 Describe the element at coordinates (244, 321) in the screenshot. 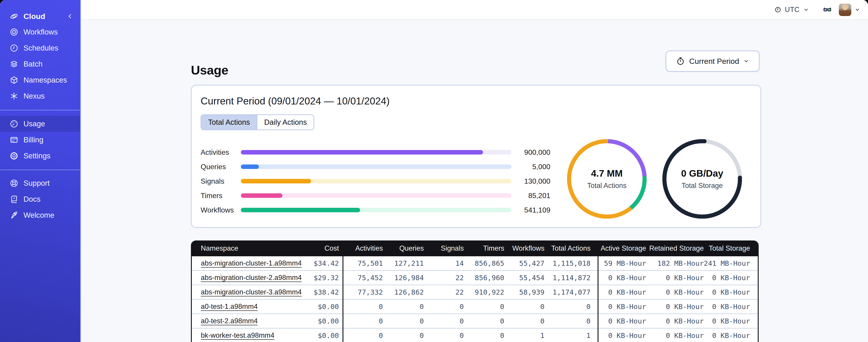

I see `cell-namespace: a0-test-2.a98mm4` at that location.